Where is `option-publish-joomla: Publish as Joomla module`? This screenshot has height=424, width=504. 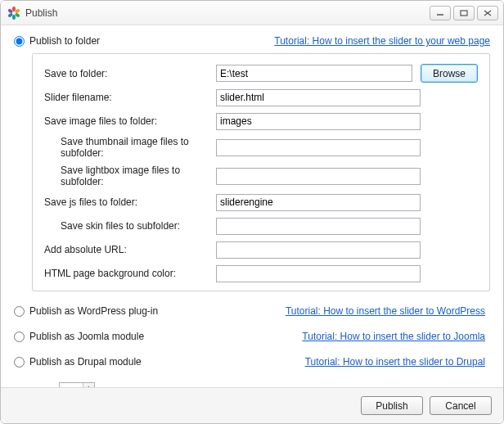 option-publish-joomla: Publish as Joomla module is located at coordinates (108, 336).